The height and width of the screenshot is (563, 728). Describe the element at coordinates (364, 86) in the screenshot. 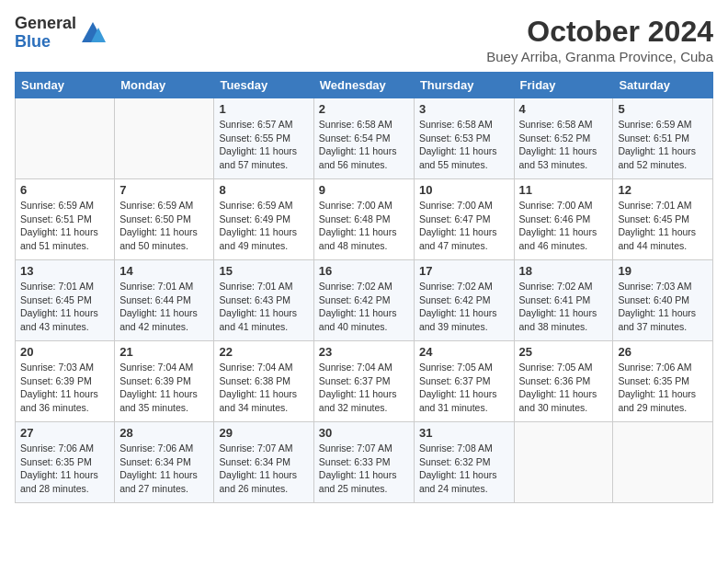

I see `calendar-header: SundayMondayTuesdayWednesdayThursdayFrid…` at that location.